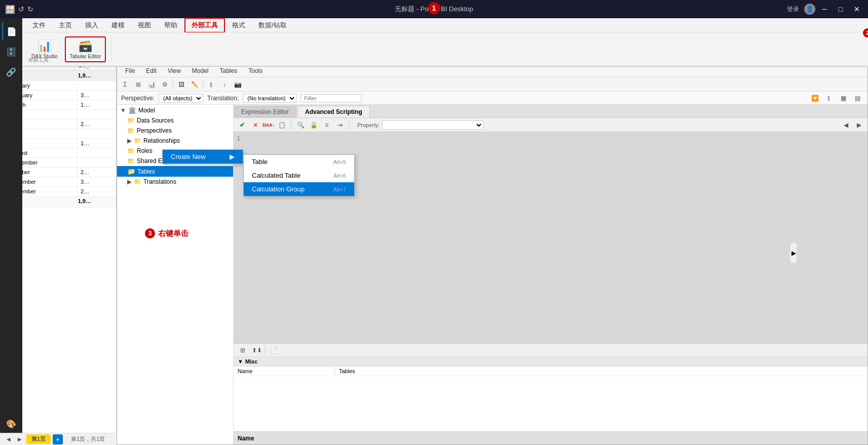 The image size is (868, 445). What do you see at coordinates (815, 98) in the screenshot?
I see `filter-icon: 🔽` at bounding box center [815, 98].